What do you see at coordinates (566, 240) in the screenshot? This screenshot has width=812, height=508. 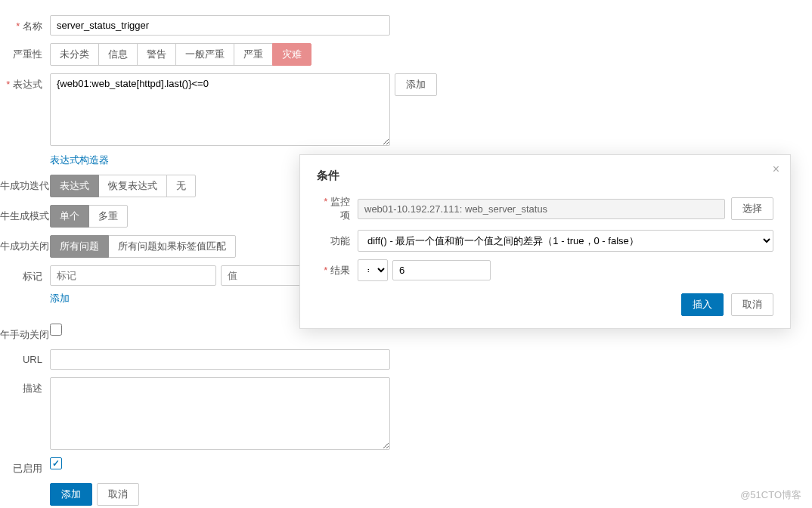 I see `function-select: diff() - 最后一个值和前一个值之间的差异（1 - true，0 - fa…` at bounding box center [566, 240].